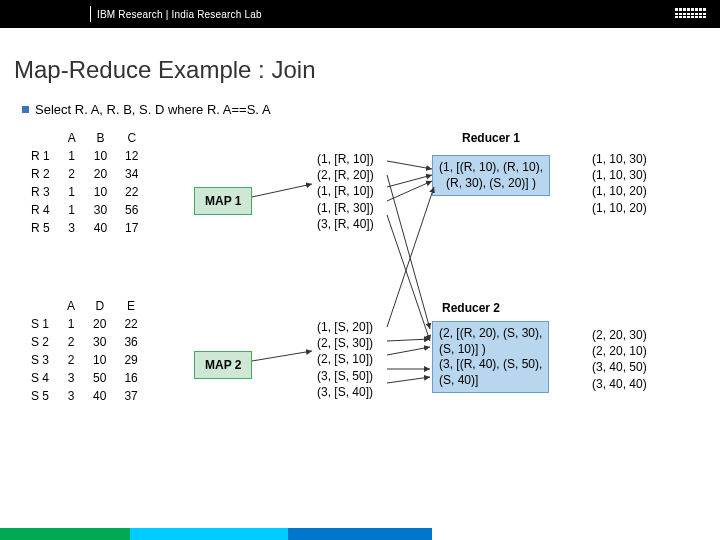 Image resolution: width=720 pixels, height=540 pixels. Describe the element at coordinates (620, 184) in the screenshot. I see `output1: (1, 10, 30) (1, 10, 30) (1, 10, 20) (1, …` at that location.